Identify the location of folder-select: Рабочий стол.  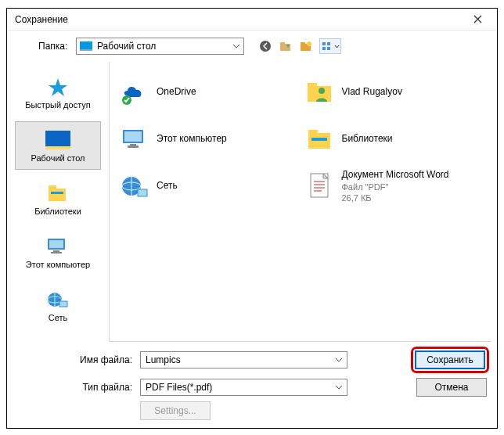
(160, 46).